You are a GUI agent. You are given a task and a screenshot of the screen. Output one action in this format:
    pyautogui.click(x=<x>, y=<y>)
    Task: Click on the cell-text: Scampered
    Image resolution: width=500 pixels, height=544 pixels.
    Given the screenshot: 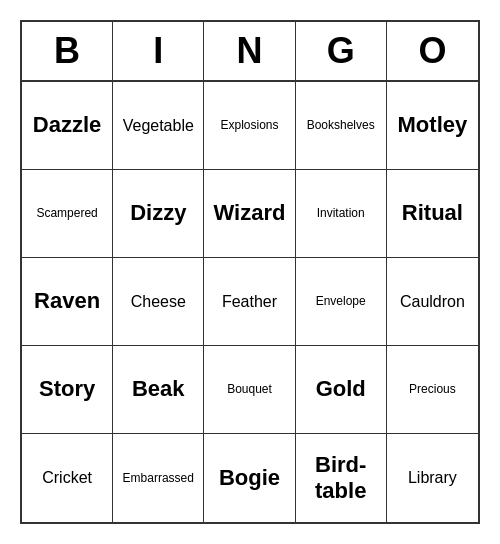 What is the action you would take?
    pyautogui.click(x=66, y=213)
    